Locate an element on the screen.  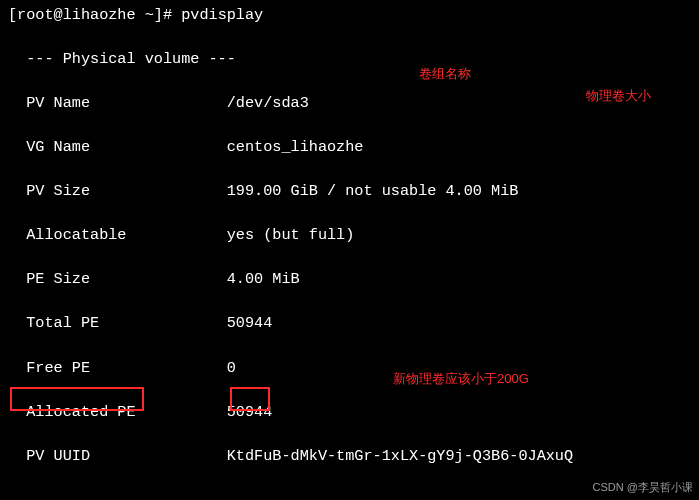
blank-line is located at coordinates (350, 494).